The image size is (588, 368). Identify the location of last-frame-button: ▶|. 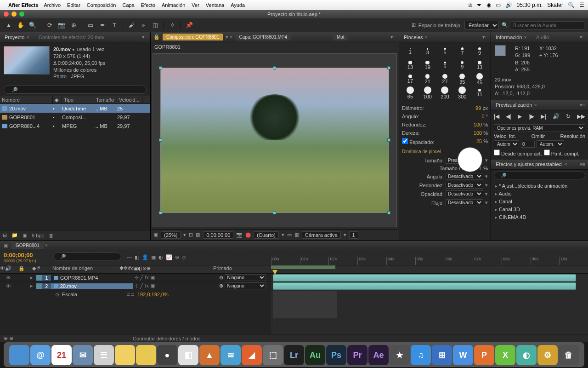
(543, 116).